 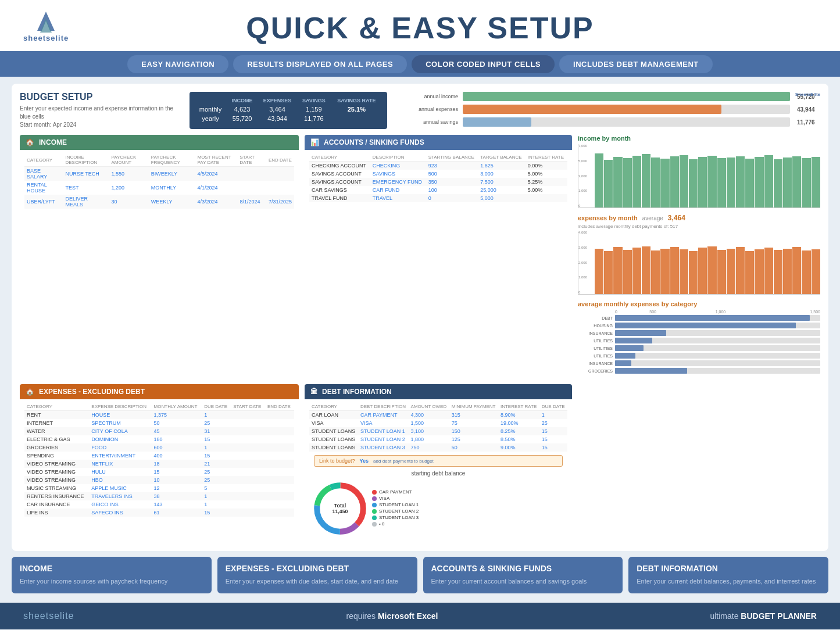 What do you see at coordinates (483, 64) in the screenshot?
I see `nav-item-2: COLOR CODED INPUT CELLS` at bounding box center [483, 64].